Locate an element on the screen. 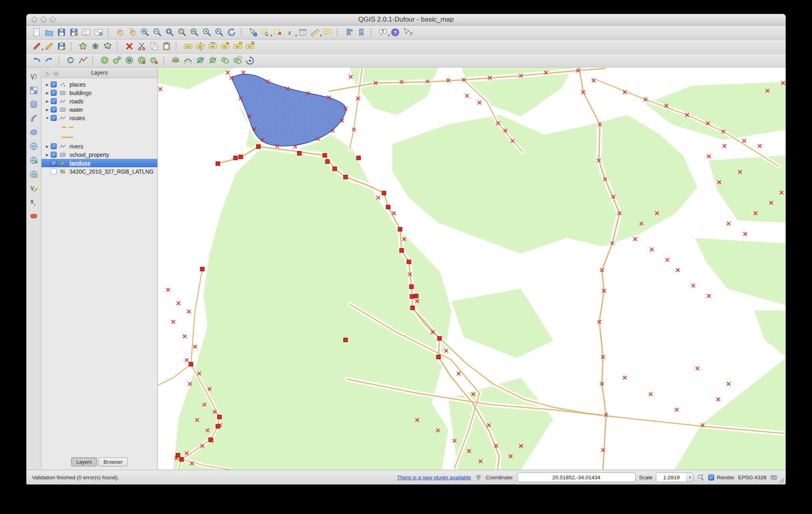 The image size is (812, 514). composer-manager-button is located at coordinates (98, 33).